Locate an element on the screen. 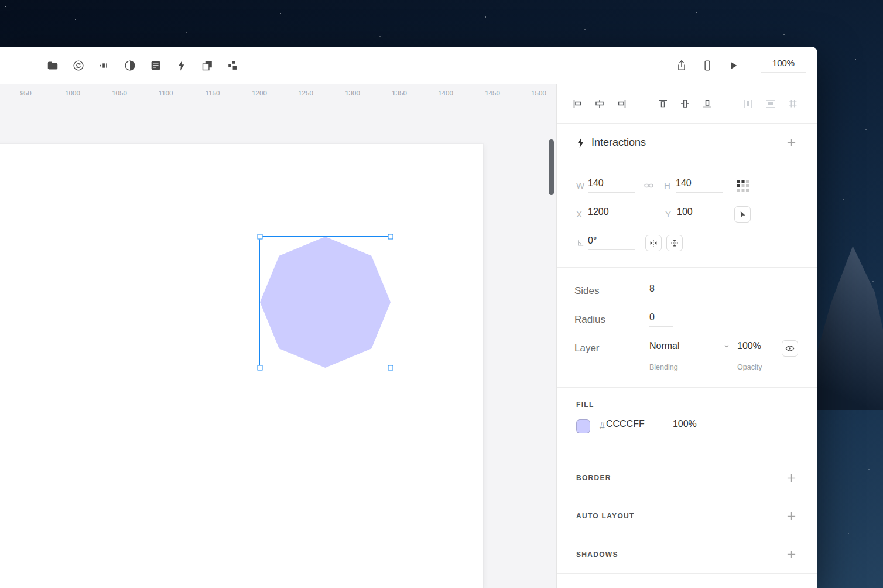 The height and width of the screenshot is (588, 883). toolbar: 100% is located at coordinates (409, 66).